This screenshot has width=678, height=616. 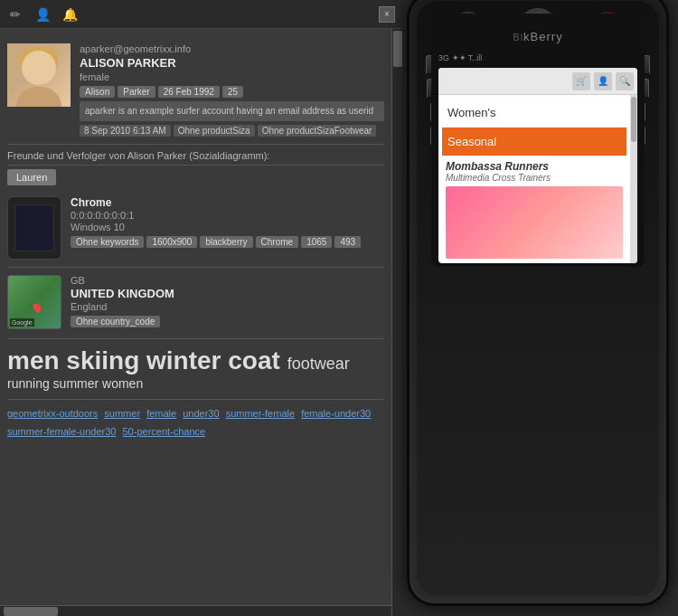 What do you see at coordinates (78, 384) in the screenshot?
I see `tag-summer: summer` at bounding box center [78, 384].